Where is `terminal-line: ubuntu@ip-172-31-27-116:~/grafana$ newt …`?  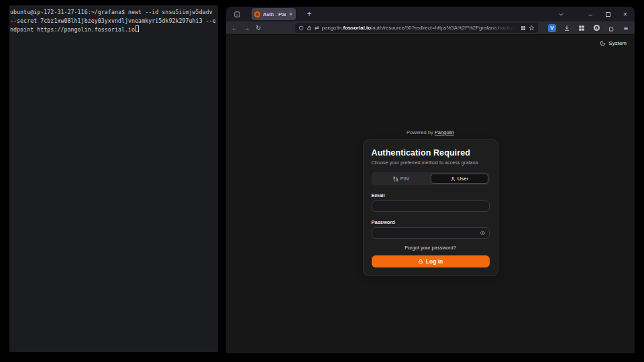
terminal-line: ubuntu@ip-172-31-27-116:~/grafana$ newt … is located at coordinates (114, 12).